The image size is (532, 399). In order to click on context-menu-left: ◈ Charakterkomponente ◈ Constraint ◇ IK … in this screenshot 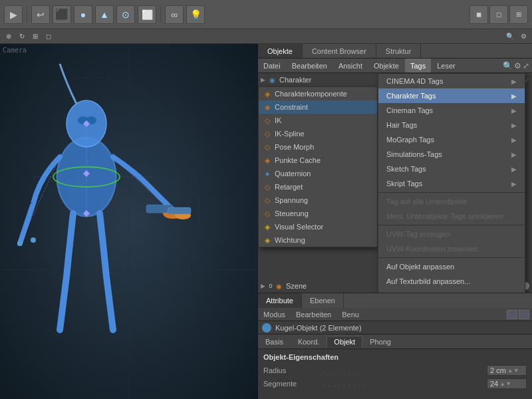, I will do `click(318, 167)`.